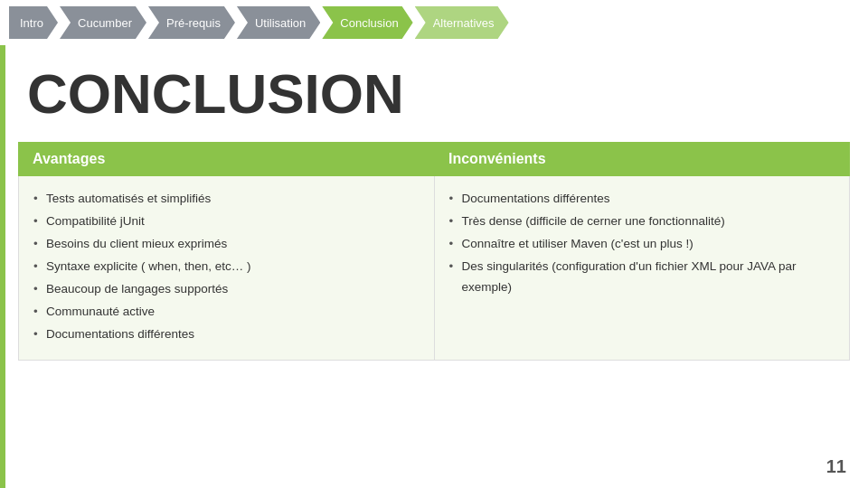 This screenshot has width=868, height=488. I want to click on breadcrumb-nav: IntroCucumberPré-requisUtilisationConclu…, so click(434, 23).